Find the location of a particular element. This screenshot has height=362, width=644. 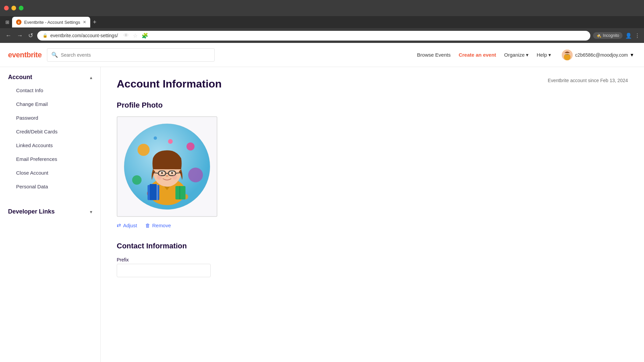

minimize-window-button is located at coordinates (14, 8).